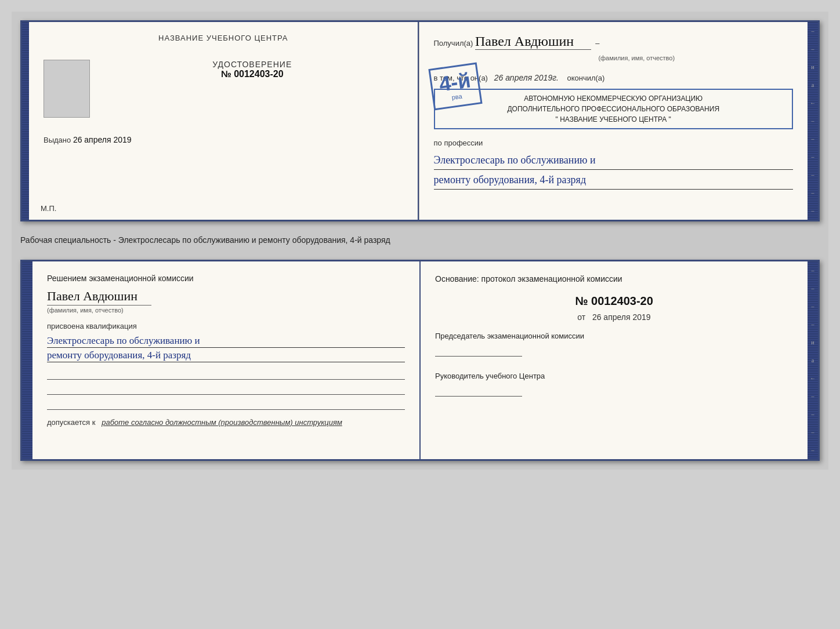 The width and height of the screenshot is (840, 629). I want to click on issued-date: 26 апреля 2019, so click(102, 140).